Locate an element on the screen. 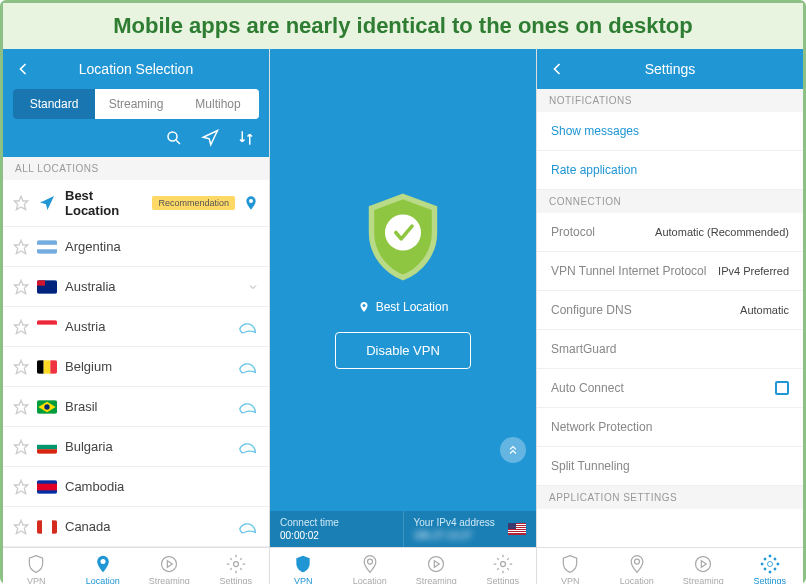 Image resolution: width=806 pixels, height=584 pixels. checkbox-icon is located at coordinates (782, 388).